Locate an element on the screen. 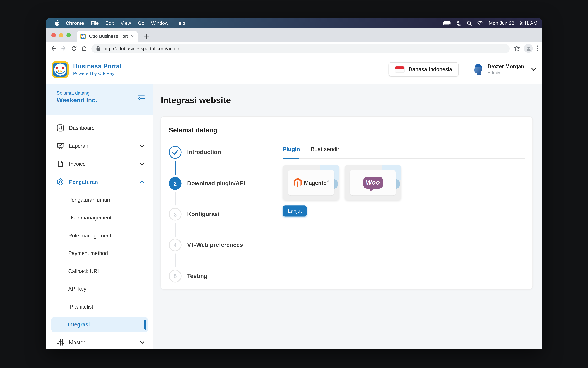 The image size is (588, 368). home-icon is located at coordinates (84, 48).